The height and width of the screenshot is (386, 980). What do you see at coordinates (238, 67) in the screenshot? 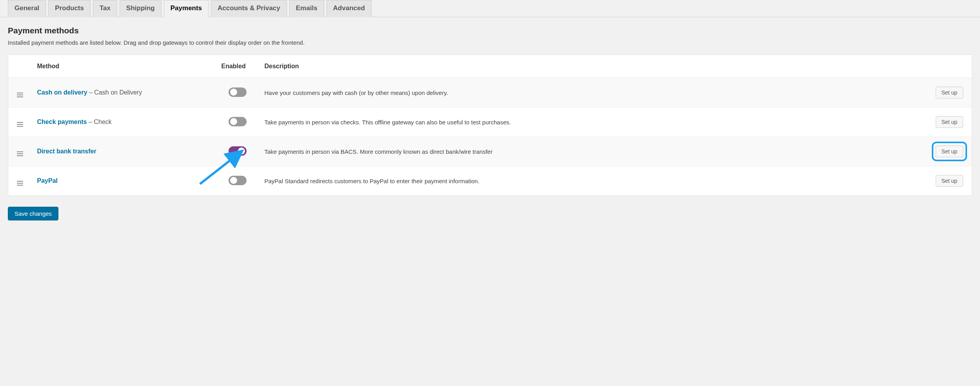
I see `column-header-enabled: Enabled` at bounding box center [238, 67].